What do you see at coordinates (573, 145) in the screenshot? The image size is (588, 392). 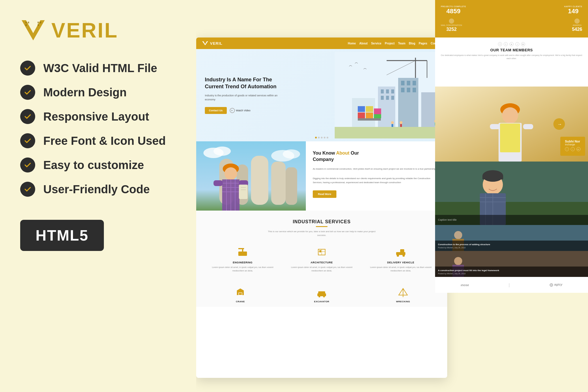 I see `worker-role: Incharge` at bounding box center [573, 145].